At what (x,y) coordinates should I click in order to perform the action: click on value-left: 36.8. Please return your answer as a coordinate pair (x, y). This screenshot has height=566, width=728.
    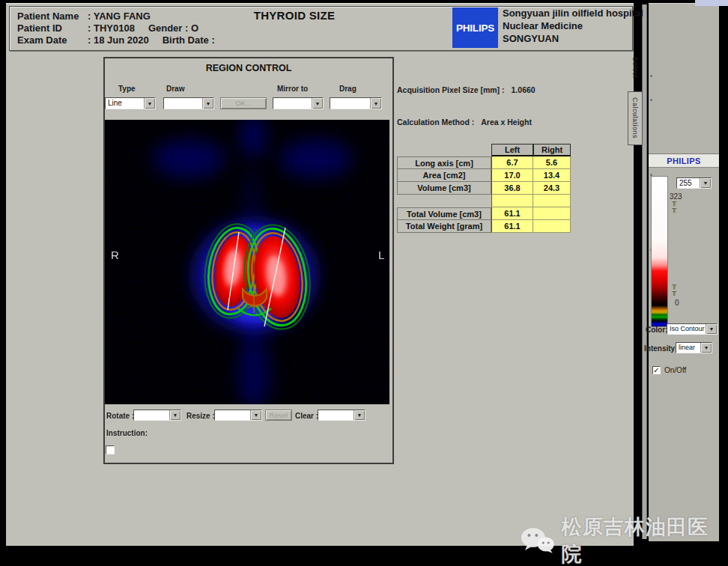
    Looking at the image, I should click on (512, 189).